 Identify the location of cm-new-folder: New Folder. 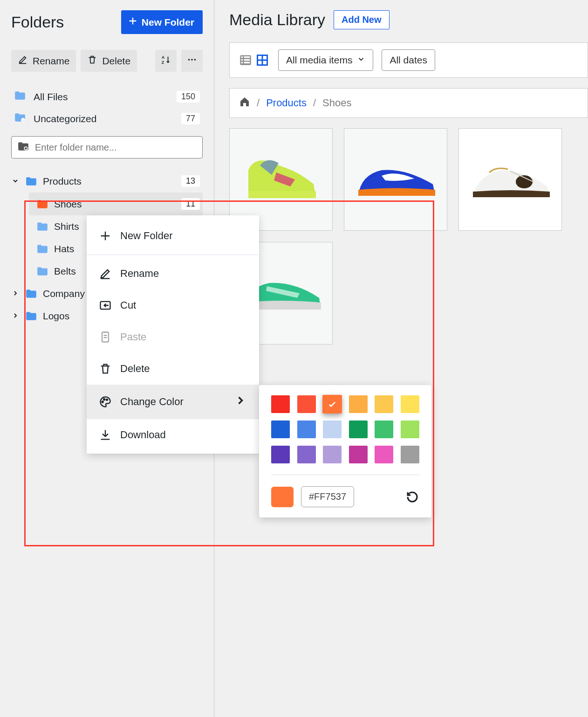
(173, 236).